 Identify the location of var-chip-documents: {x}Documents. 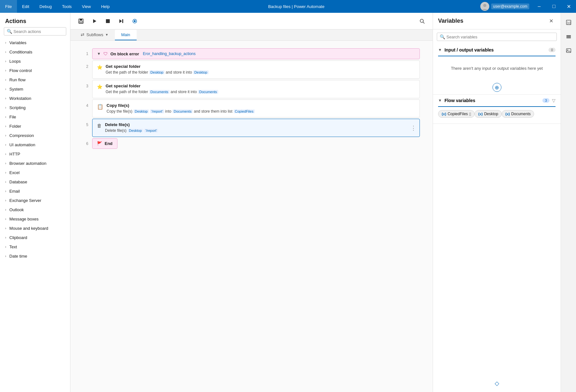
(518, 114).